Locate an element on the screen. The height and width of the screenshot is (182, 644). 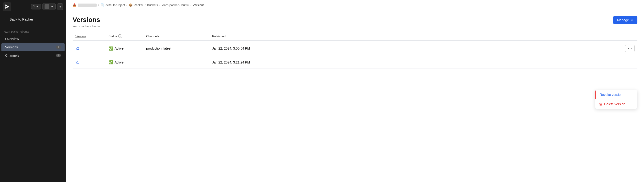
version-cell-v1: v1 is located at coordinates (89, 62).